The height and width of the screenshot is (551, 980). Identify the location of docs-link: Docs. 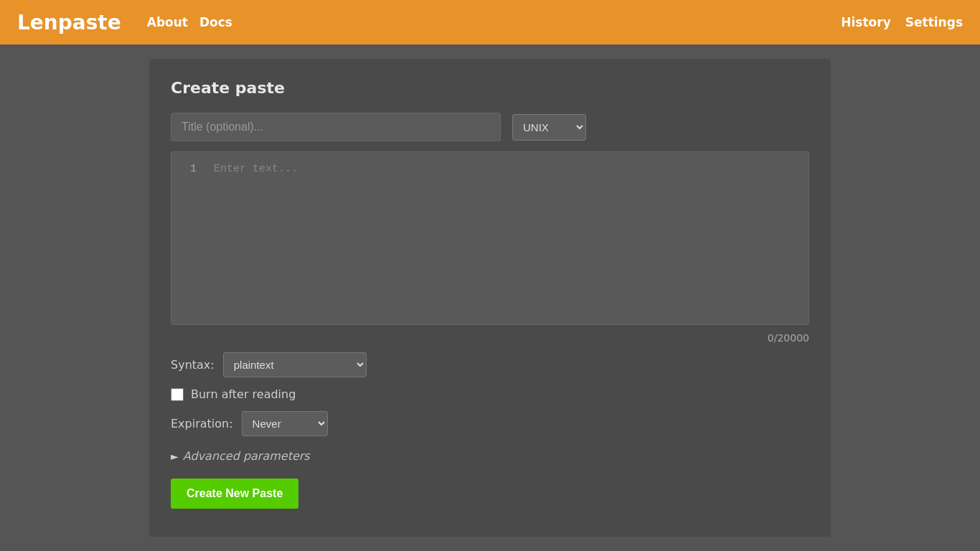
(216, 22).